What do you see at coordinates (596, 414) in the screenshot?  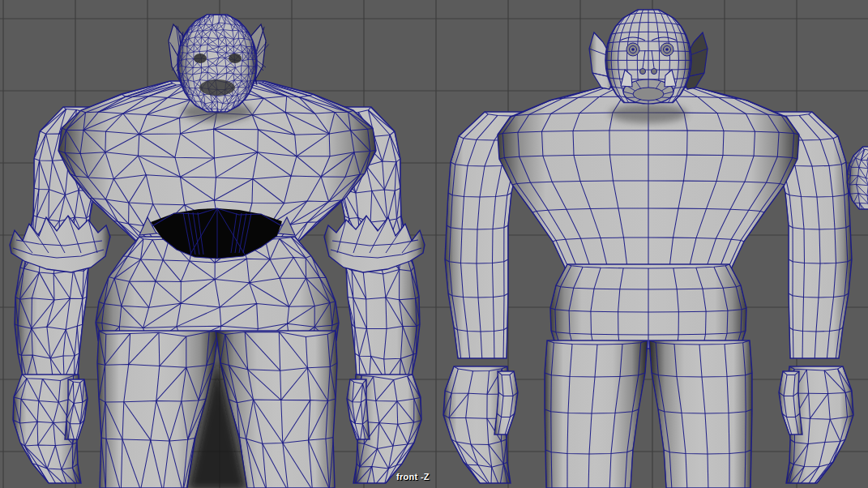 I see `left-leg` at bounding box center [596, 414].